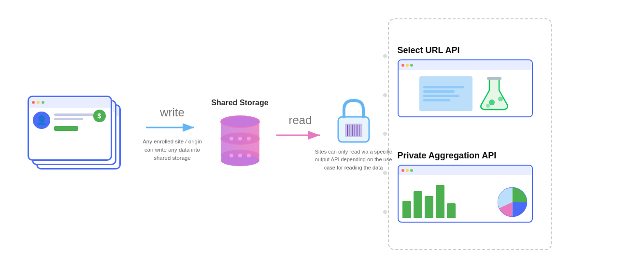  What do you see at coordinates (76, 134) in the screenshot?
I see `card-stack: 👤 $` at bounding box center [76, 134].